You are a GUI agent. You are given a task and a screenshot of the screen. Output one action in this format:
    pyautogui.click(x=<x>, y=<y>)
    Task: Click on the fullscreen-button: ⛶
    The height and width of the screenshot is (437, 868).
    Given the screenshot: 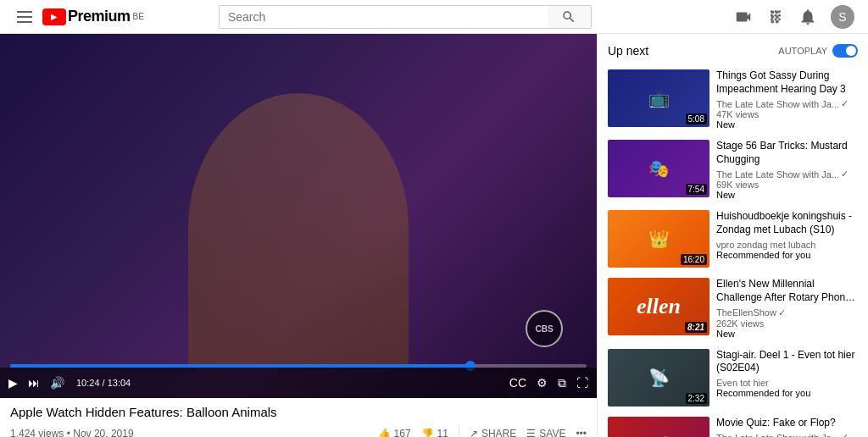 What is the action you would take?
    pyautogui.click(x=582, y=383)
    